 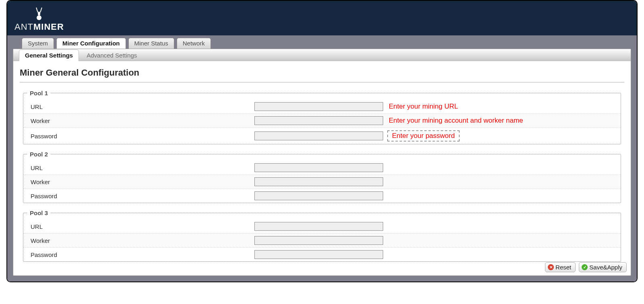 What do you see at coordinates (319, 121) in the screenshot?
I see `pool1-worker-input` at bounding box center [319, 121].